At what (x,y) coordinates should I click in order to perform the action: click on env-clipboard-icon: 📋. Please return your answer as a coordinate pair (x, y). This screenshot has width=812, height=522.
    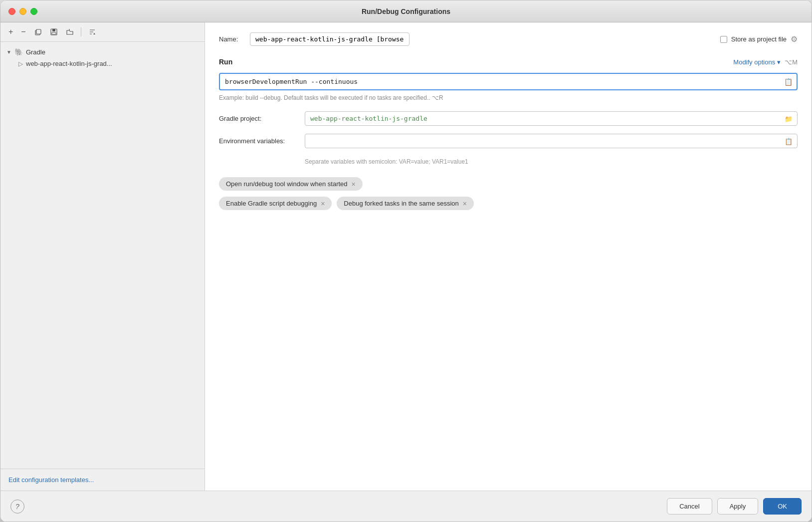
    Looking at the image, I should click on (789, 141).